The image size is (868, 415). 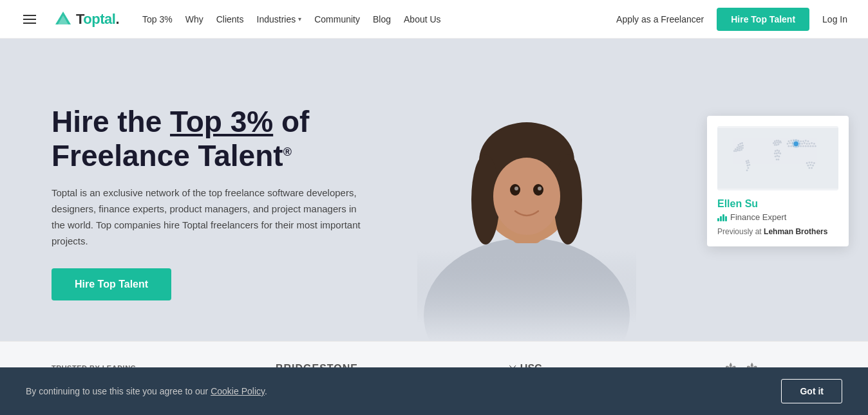 What do you see at coordinates (238, 391) in the screenshot?
I see `cookie-policy-link: Cookie Policy` at bounding box center [238, 391].